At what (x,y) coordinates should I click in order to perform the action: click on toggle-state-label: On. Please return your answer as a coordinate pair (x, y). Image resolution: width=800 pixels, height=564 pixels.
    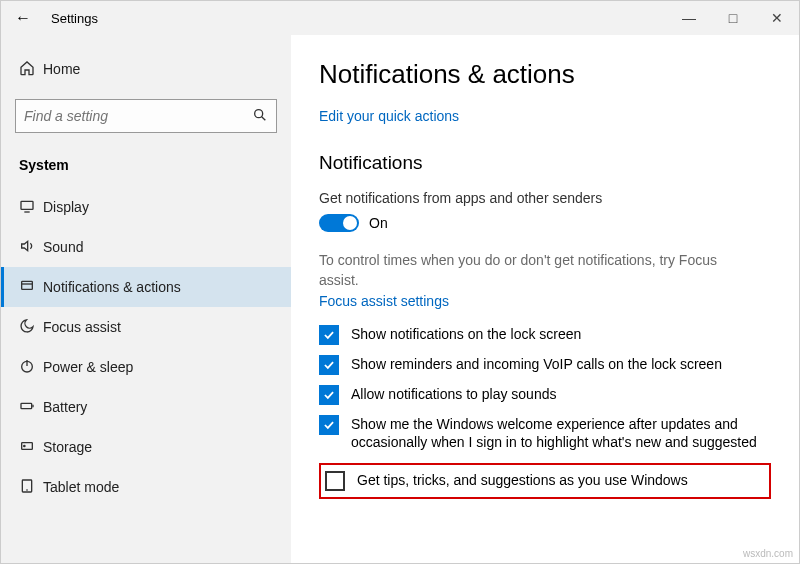
    Looking at the image, I should click on (378, 223).